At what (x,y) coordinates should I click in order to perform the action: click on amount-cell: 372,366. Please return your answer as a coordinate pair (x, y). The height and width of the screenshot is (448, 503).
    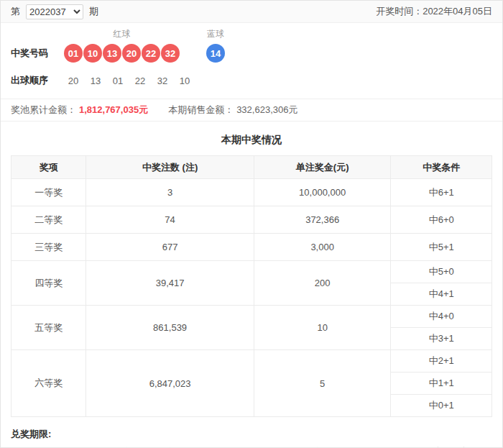
    Looking at the image, I should click on (322, 220).